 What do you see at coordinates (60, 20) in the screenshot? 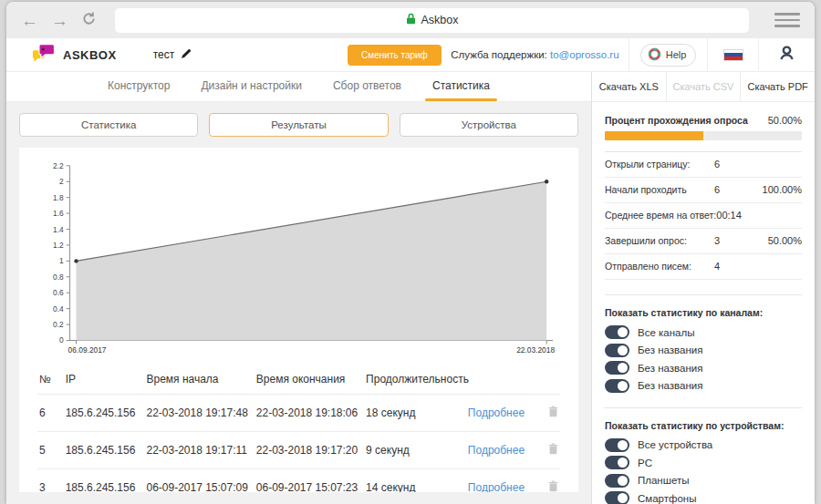
I see `forward-arrow-icon: →` at bounding box center [60, 20].